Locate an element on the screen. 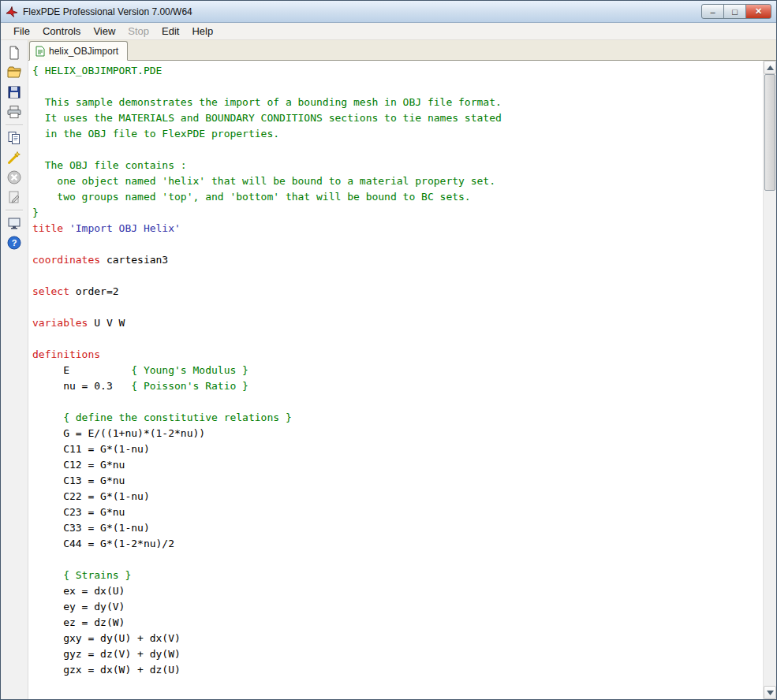  monitor-icon is located at coordinates (14, 223).